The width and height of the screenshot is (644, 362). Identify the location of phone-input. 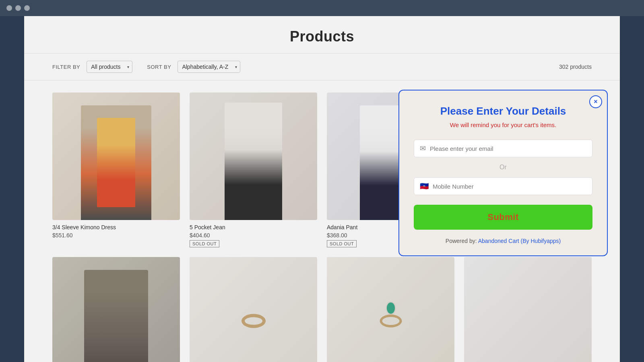
(510, 187).